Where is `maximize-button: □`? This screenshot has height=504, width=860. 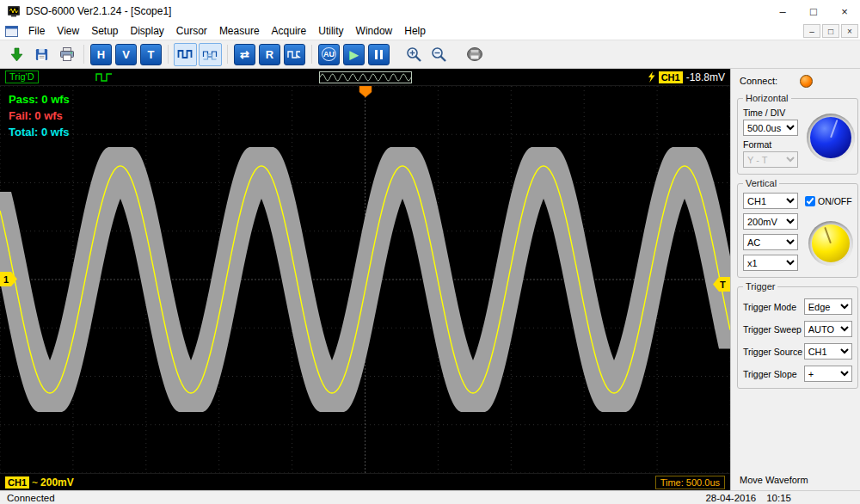 maximize-button: □ is located at coordinates (814, 11).